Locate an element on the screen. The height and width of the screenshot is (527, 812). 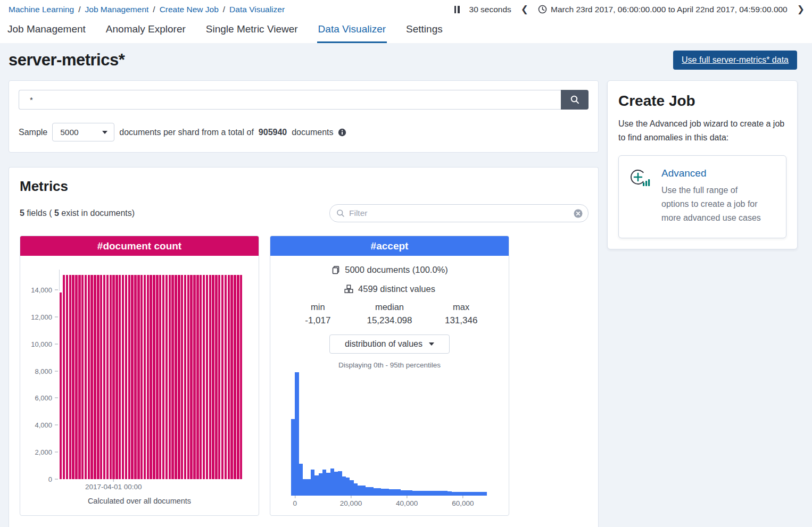
fields-exist-count: 5 is located at coordinates (56, 213).